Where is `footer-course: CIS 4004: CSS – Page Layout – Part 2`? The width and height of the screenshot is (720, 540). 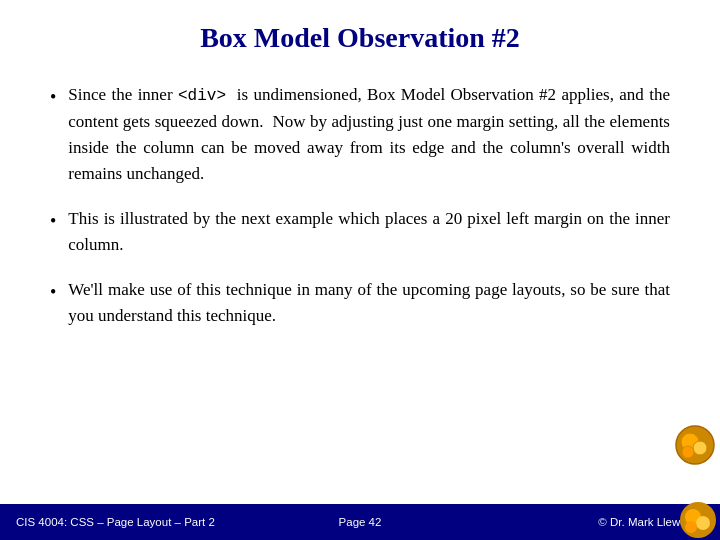 footer-course: CIS 4004: CSS – Page Layout – Part 2 is located at coordinates (130, 522).